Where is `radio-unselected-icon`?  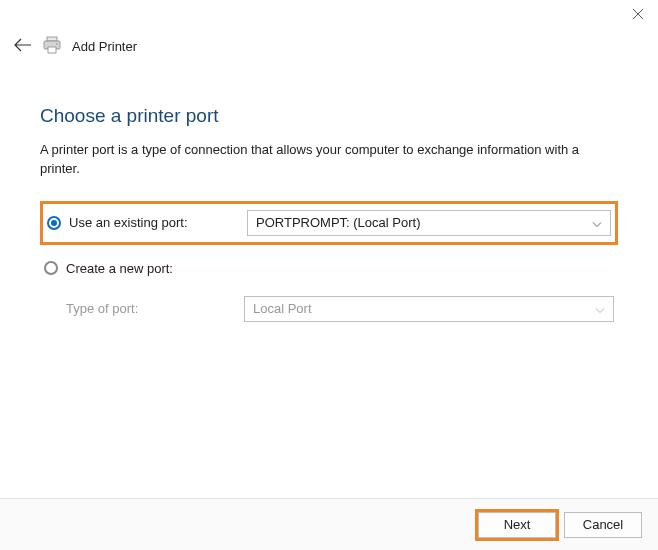 radio-unselected-icon is located at coordinates (51, 268).